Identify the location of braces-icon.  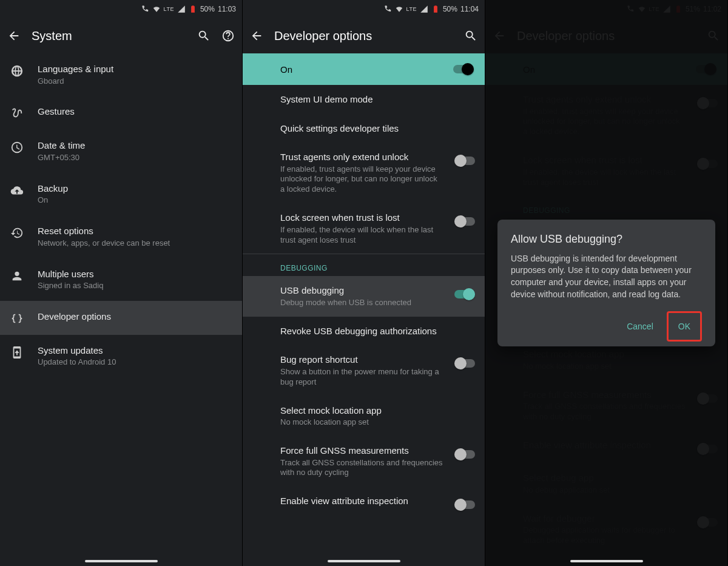
(17, 318).